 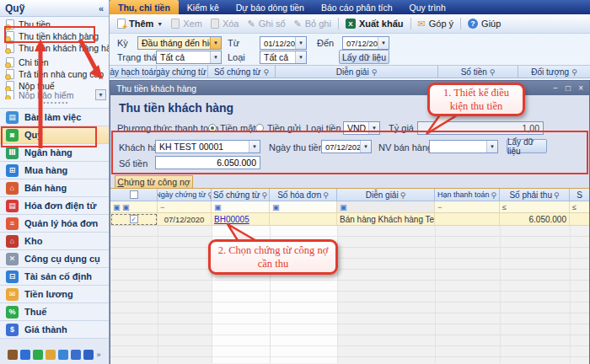 I want to click on close-icon: ×, so click(x=581, y=88).